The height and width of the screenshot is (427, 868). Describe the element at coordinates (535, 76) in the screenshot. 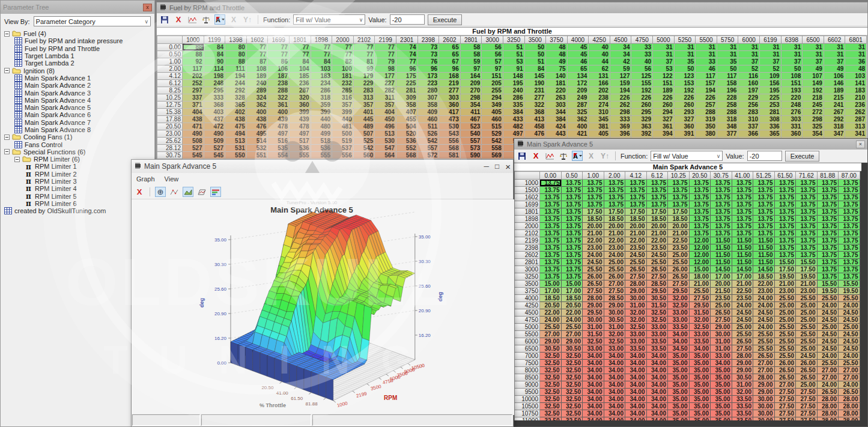

I see `table-cell: 145` at that location.